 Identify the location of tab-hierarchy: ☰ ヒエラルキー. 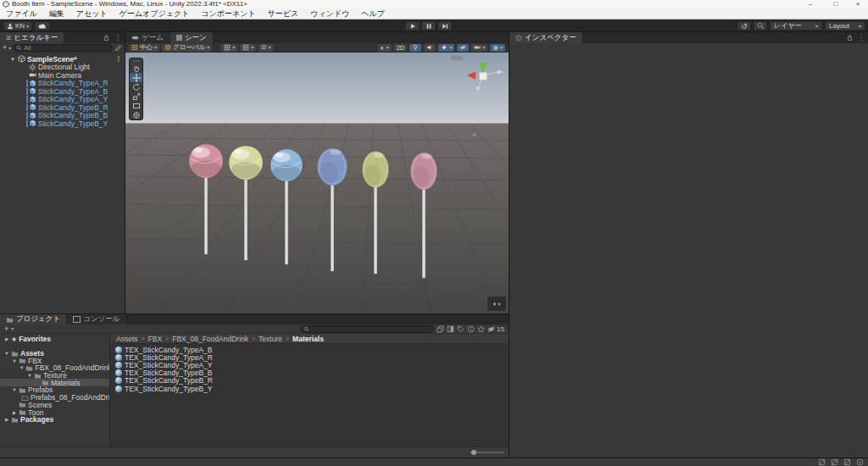
(32, 37).